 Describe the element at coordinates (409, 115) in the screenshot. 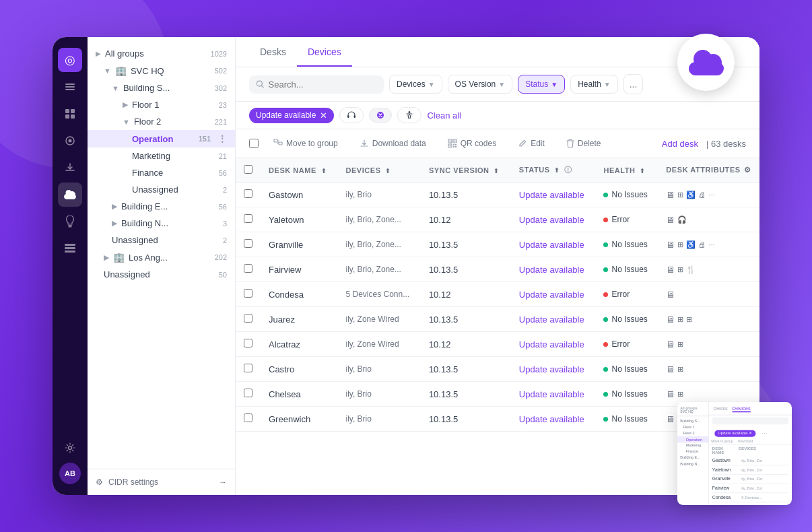

I see `accessibility-filter-tag` at that location.